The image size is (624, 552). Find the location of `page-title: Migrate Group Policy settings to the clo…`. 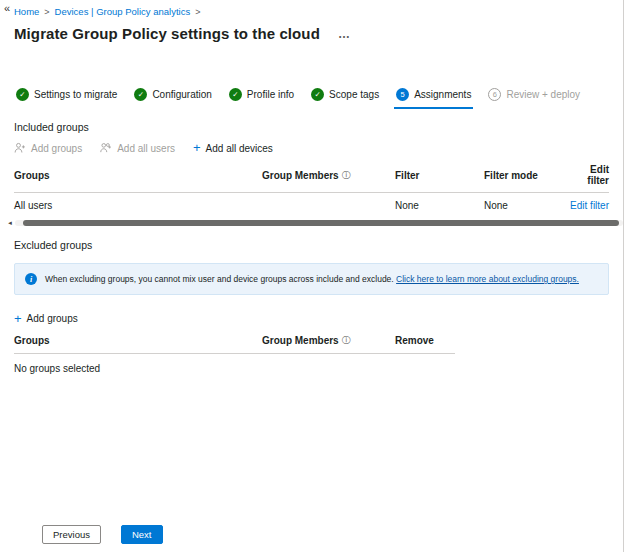

page-title: Migrate Group Policy settings to the clo… is located at coordinates (167, 34).